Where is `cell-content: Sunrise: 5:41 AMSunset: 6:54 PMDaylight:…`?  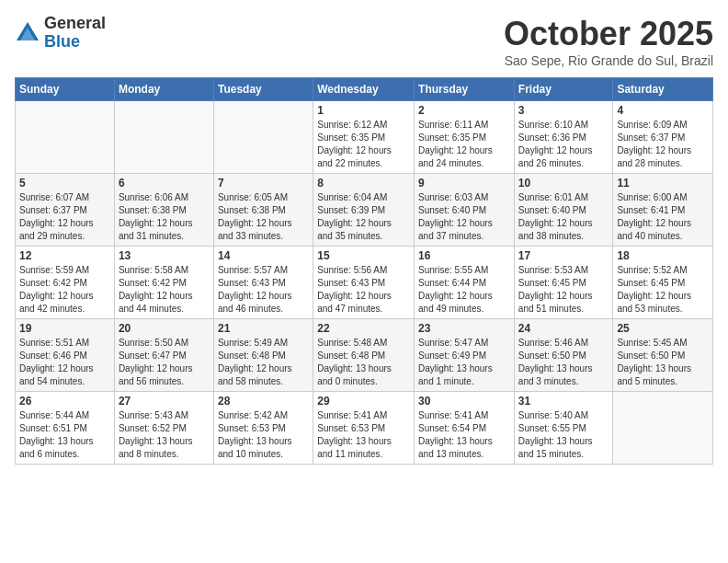
cell-content: Sunrise: 5:41 AMSunset: 6:54 PMDaylight:… is located at coordinates (464, 435).